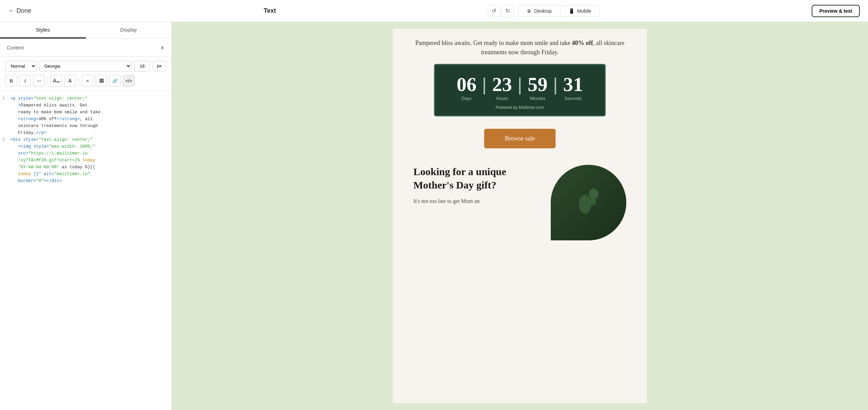 The height and width of the screenshot is (410, 868). What do you see at coordinates (86, 30) in the screenshot?
I see `panel-tabs: Styles Display` at bounding box center [86, 30].